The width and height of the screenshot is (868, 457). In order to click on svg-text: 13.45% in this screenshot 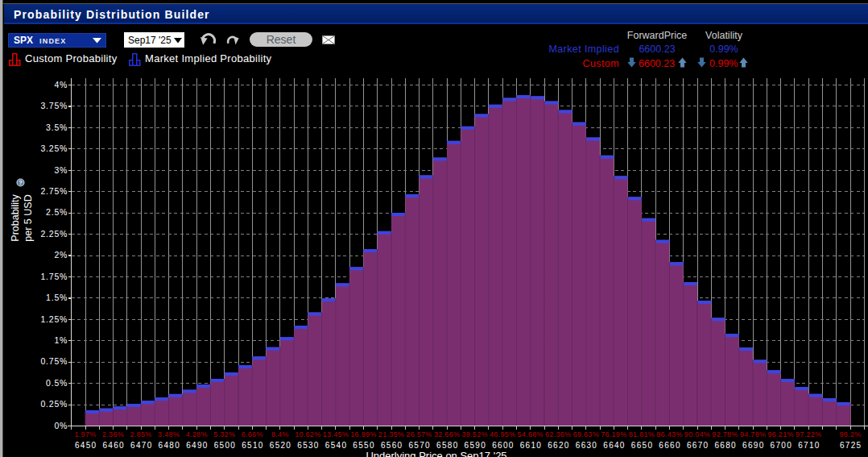, I will do `click(336, 434)`.